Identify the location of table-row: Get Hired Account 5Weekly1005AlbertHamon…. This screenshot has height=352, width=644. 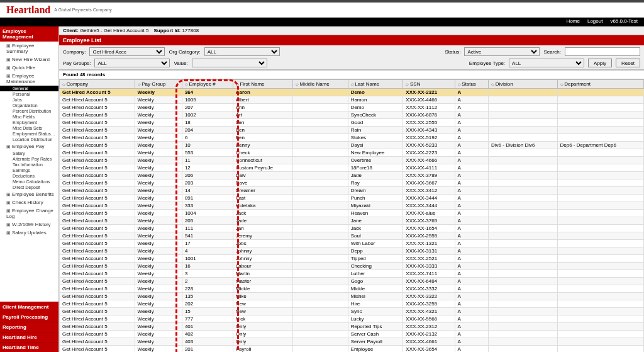
(352, 100).